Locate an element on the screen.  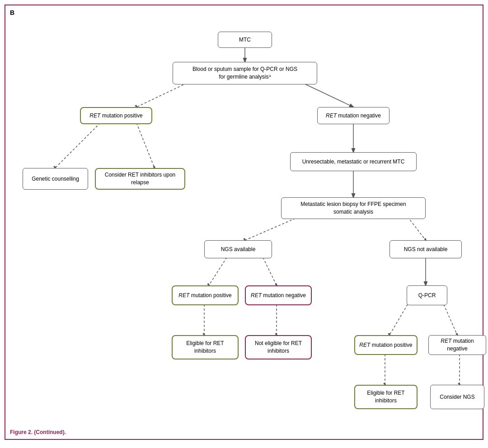
box-ret-negative-2: RET mutation negative is located at coordinates (278, 295).